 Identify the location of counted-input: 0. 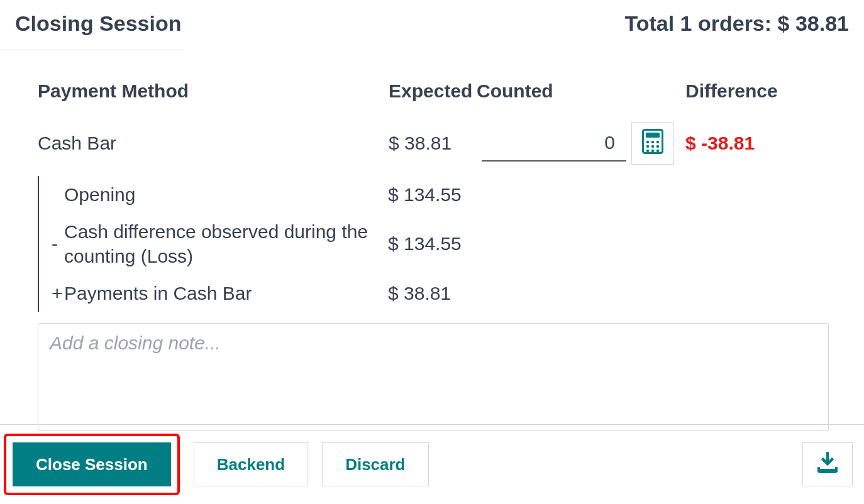
(554, 143).